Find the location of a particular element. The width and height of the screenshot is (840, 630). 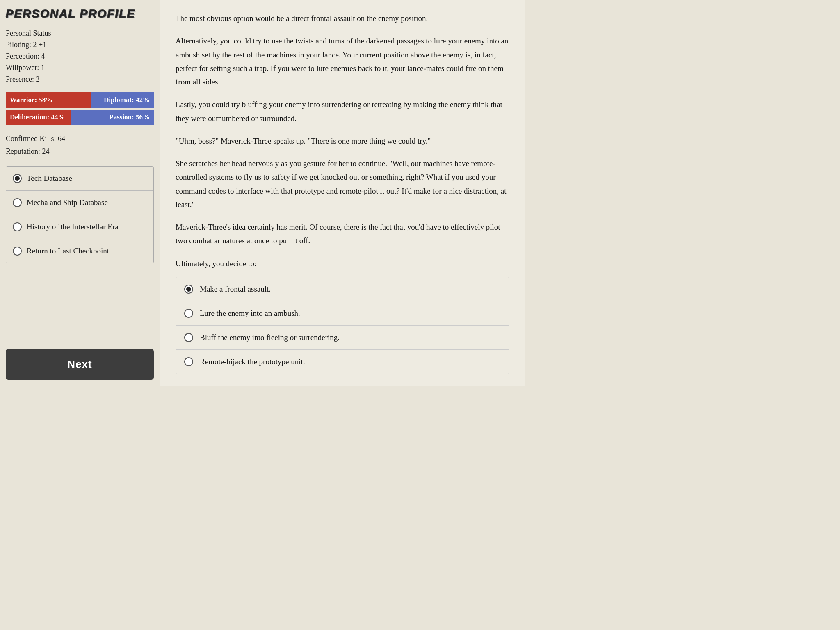

nav-item-mecha-ship-database: Mecha and Ship Database is located at coordinates (80, 203).